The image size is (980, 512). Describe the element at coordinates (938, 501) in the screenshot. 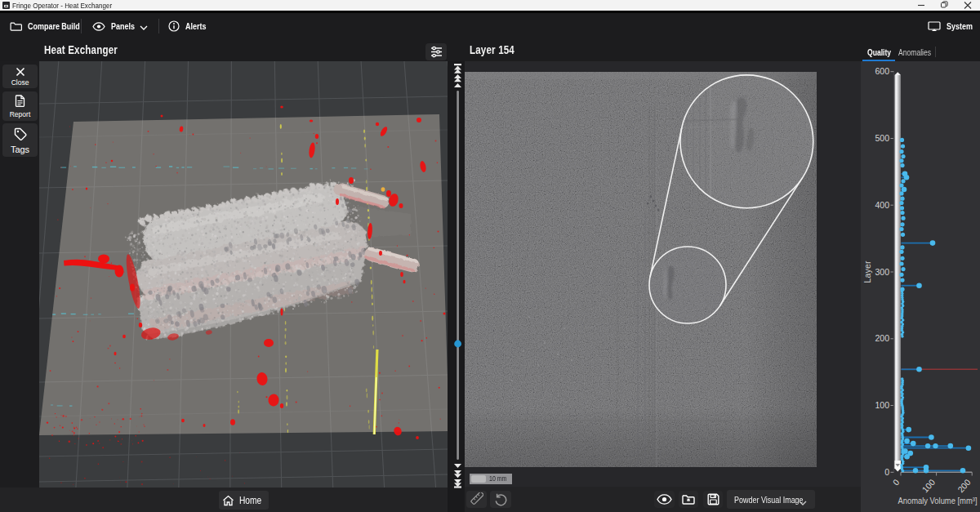

I see `svg-text: Anomaly Volume [mm³]` at that location.